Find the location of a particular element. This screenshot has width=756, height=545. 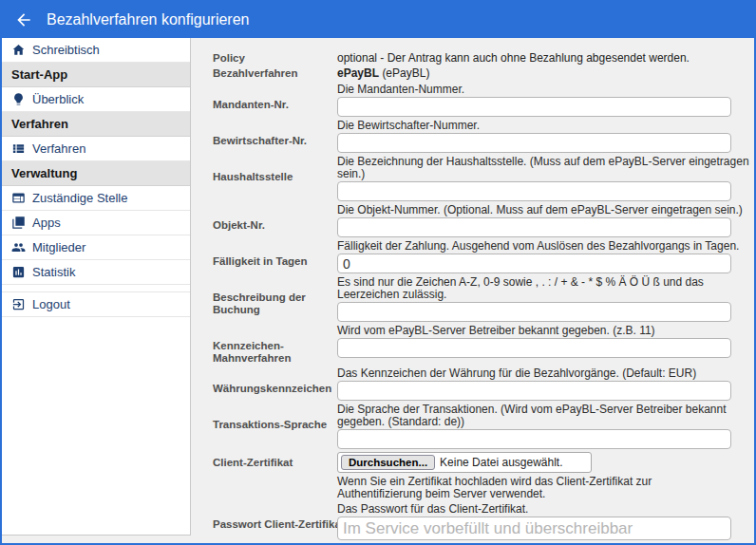

field-hint: Das Kennzeichen der Währung für die Beza… is located at coordinates (547, 374).